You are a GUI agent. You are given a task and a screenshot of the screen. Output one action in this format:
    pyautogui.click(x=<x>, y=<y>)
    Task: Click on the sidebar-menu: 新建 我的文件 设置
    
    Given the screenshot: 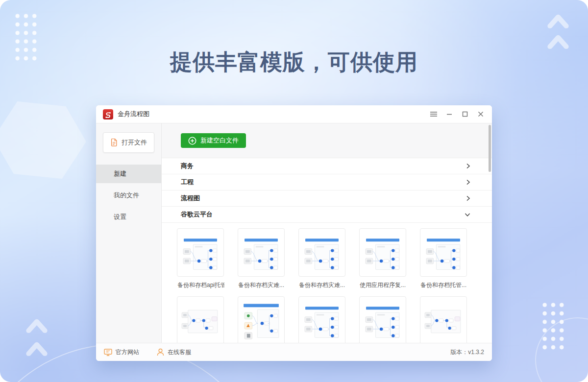 What is the action you would take?
    pyautogui.click(x=128, y=195)
    